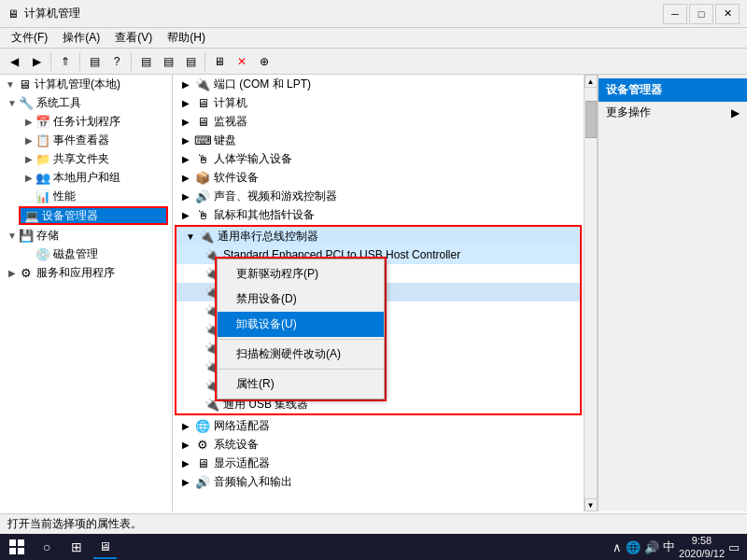 Image resolution: width=747 pixels, height=560 pixels. What do you see at coordinates (701, 14) in the screenshot?
I see `maximize-button: □` at bounding box center [701, 14].